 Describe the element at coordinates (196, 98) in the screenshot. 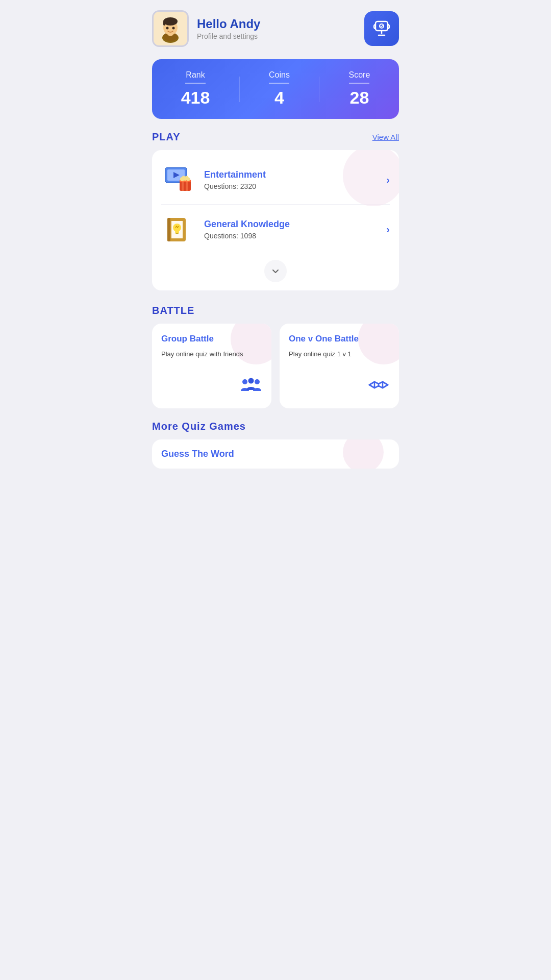

I see `rank-value: 418` at that location.